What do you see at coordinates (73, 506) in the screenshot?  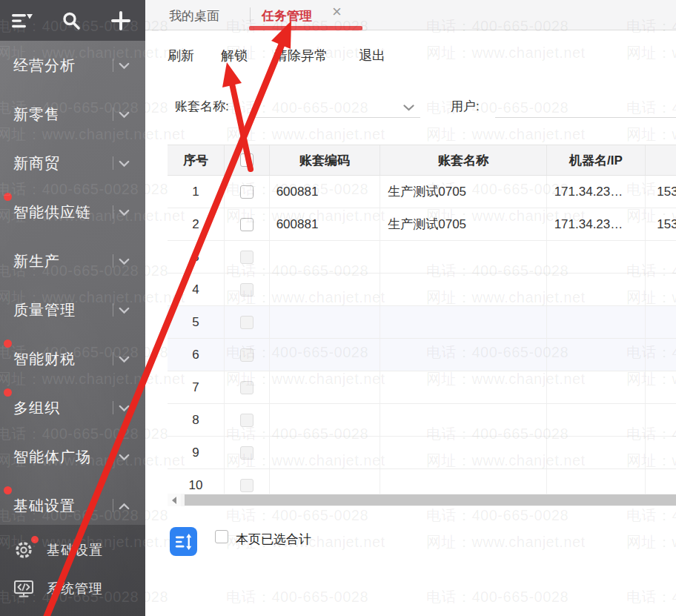 I see `sidebar-menu-item-基础设置: 基础设置` at bounding box center [73, 506].